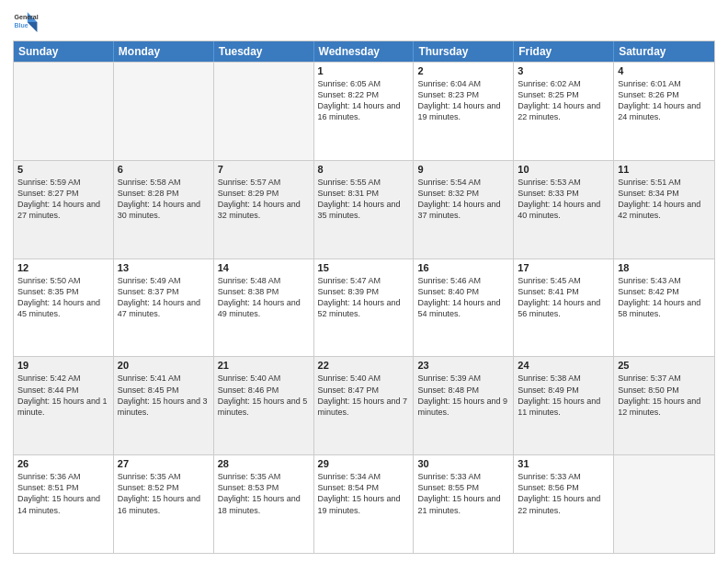 The image size is (728, 563). Describe the element at coordinates (364, 52) in the screenshot. I see `calendar-header: SundayMondayTuesdayWednesdayThursdayFrid…` at that location.